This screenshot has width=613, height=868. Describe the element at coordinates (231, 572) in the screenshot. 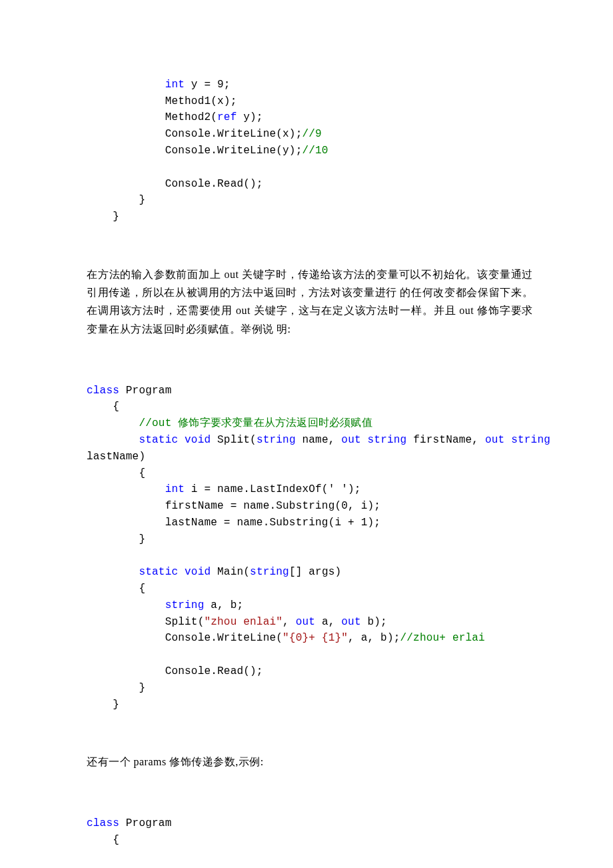

I see `code-text: Main(` at that location.